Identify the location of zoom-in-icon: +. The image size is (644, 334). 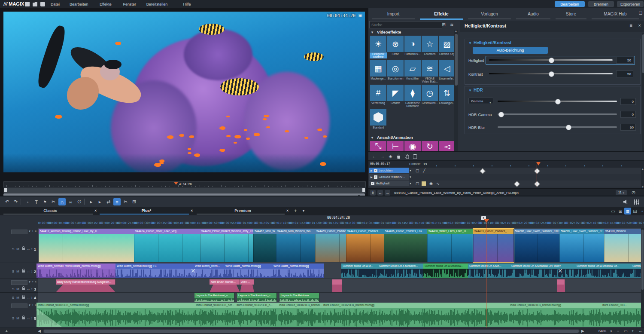
(633, 331).